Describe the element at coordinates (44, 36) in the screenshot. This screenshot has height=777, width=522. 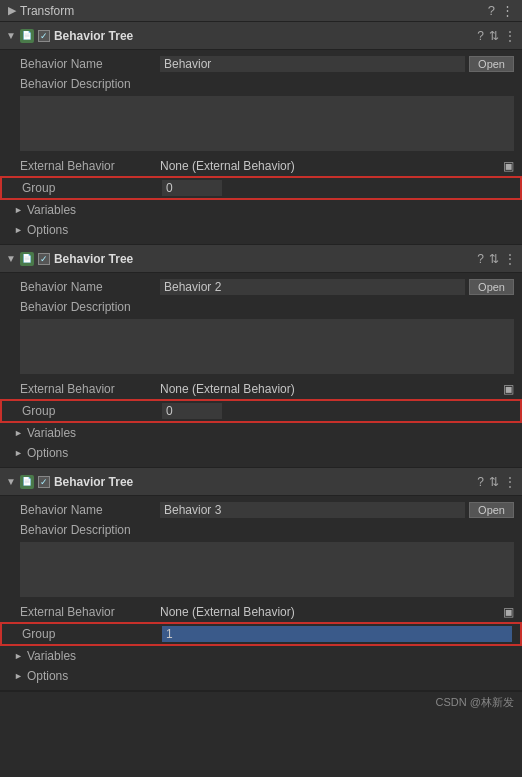
I see `panel-1-checkbox: ✓` at that location.